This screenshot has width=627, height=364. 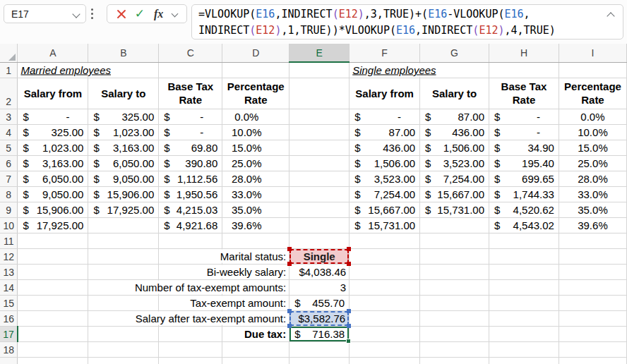 I want to click on cell-G18, so click(x=455, y=349).